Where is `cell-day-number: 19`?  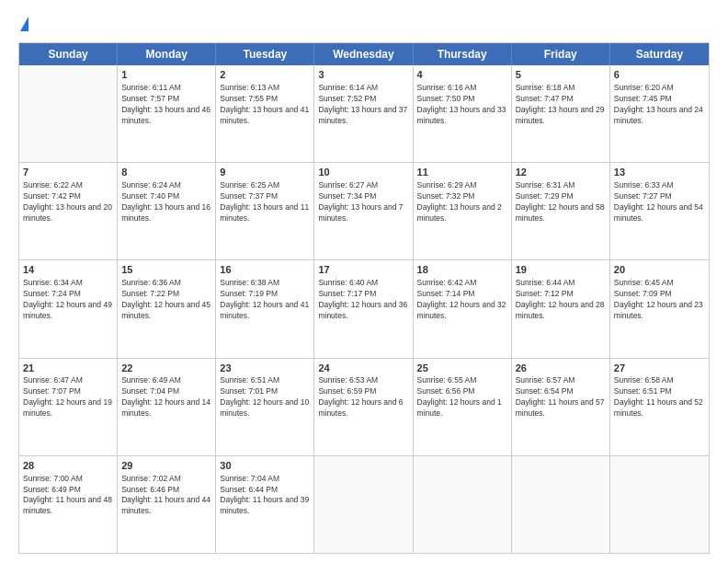 cell-day-number: 19 is located at coordinates (561, 270).